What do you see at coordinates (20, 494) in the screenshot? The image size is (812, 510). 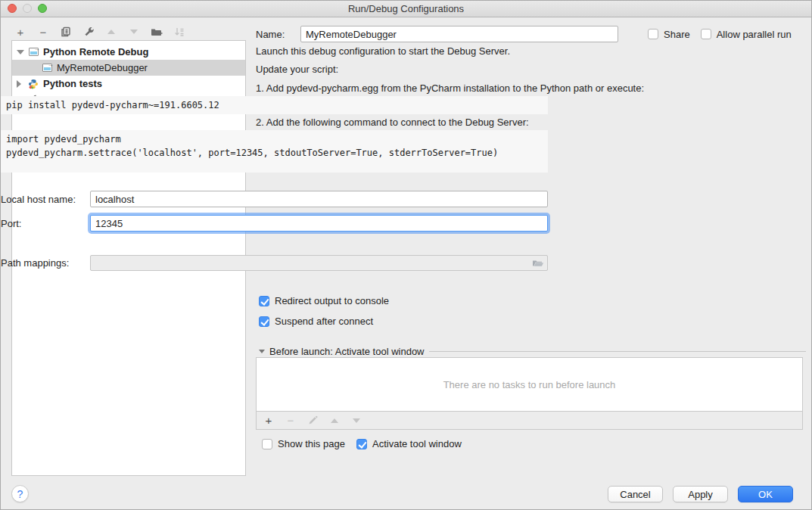 I see `help-icon: ?` at bounding box center [20, 494].